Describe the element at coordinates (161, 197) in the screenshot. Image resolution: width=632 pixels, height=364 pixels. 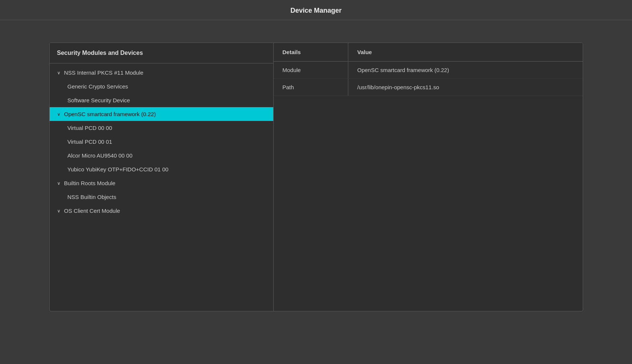
I see `tree-item-nss-builtin: NSS Builtin Objects` at that location.